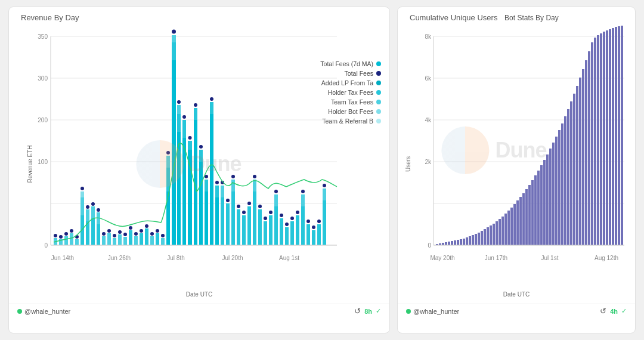  Describe the element at coordinates (428, 37) in the screenshot. I see `svg-text: 8k` at that location.